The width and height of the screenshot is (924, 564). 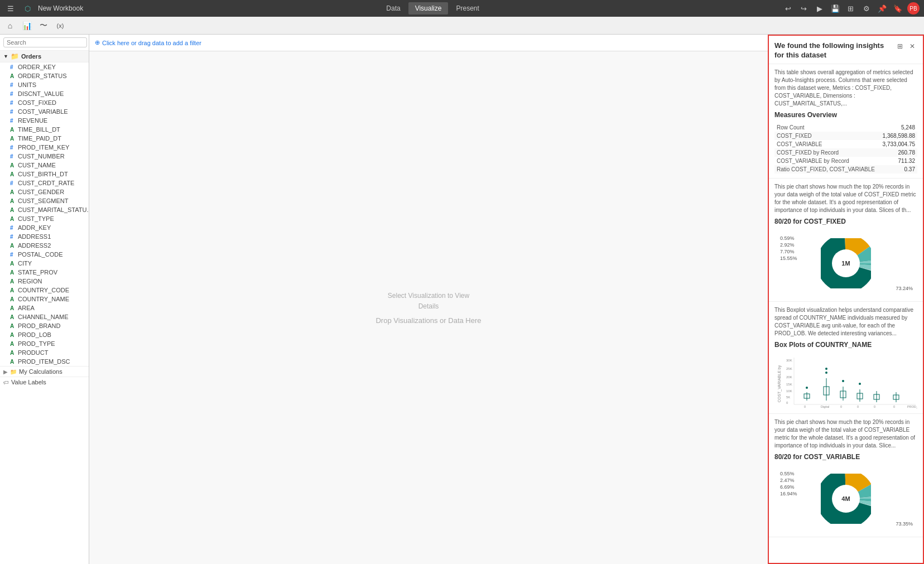 What do you see at coordinates (912, 46) in the screenshot?
I see `close-icon: ✕` at bounding box center [912, 46].